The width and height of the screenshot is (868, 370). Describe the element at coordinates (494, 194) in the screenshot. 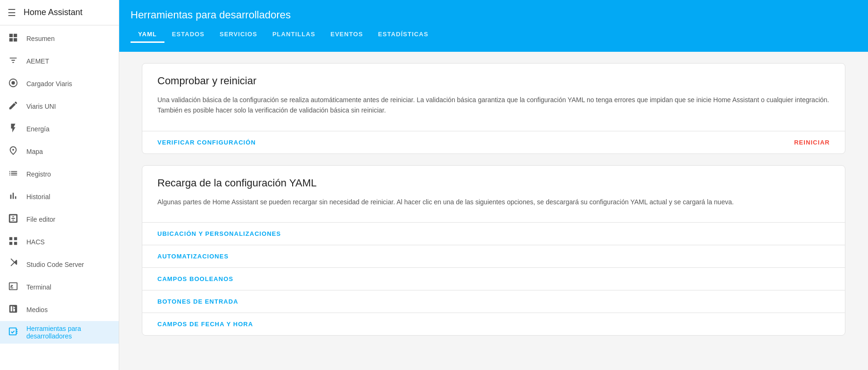

I see `reload-yaml-body: Recarga de la configuración YAML Algunas…` at that location.